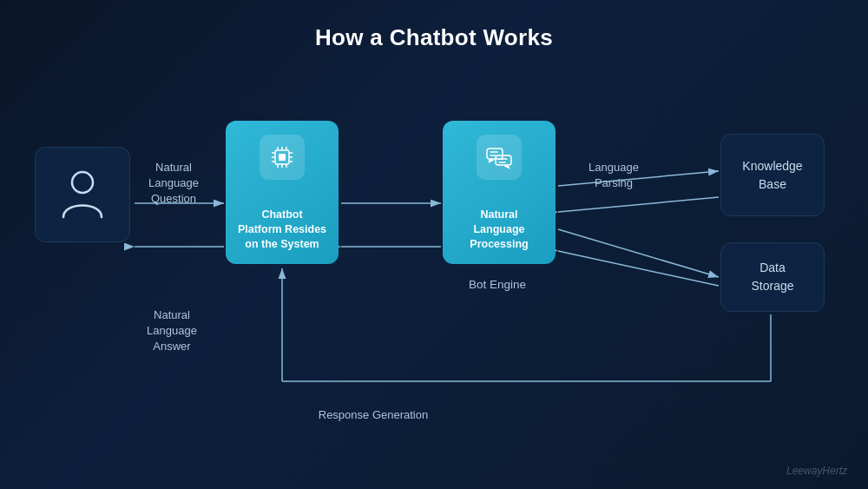 The width and height of the screenshot is (868, 489). What do you see at coordinates (499, 193) in the screenshot?
I see `nlp-box: Natural Language Processing` at bounding box center [499, 193].